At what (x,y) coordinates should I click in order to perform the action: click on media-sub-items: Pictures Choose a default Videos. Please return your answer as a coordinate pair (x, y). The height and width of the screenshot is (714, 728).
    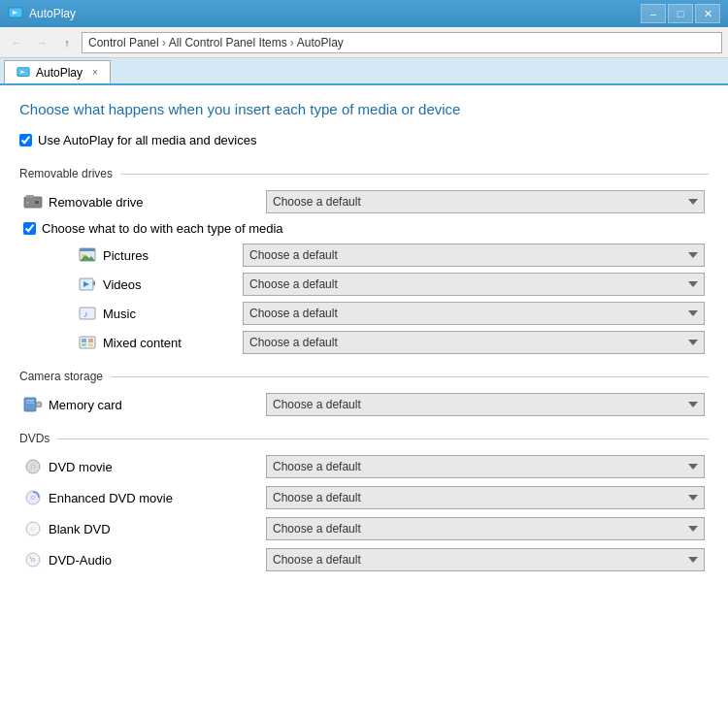
    Looking at the image, I should click on (374, 299).